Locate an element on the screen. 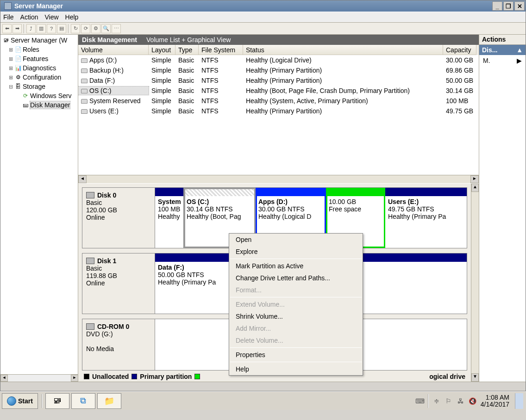 Image resolution: width=526 pixels, height=420 pixels. context-menu: Open Explore Mark Partition as Active Ch… is located at coordinates (296, 304).